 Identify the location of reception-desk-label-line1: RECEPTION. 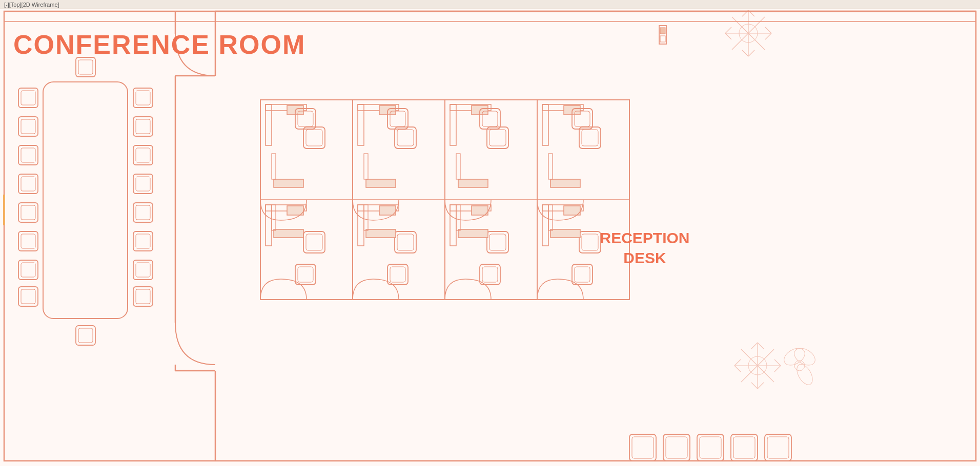
(645, 238).